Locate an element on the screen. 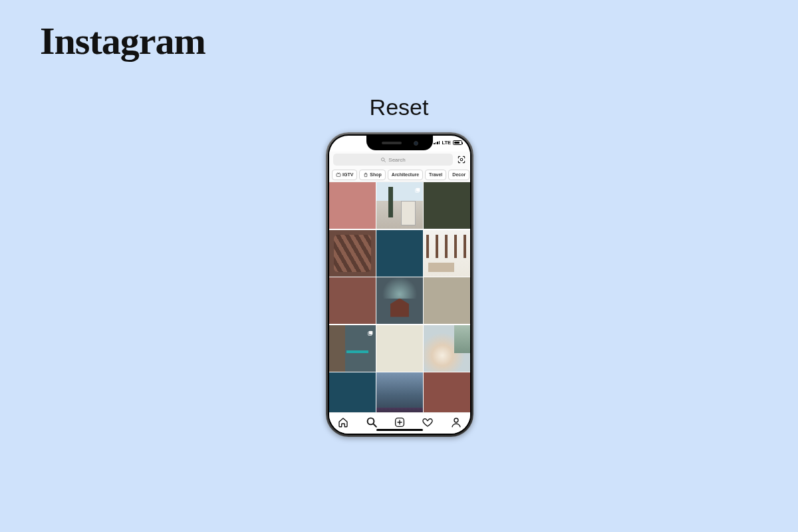 This screenshot has width=798, height=532. search-icon is located at coordinates (383, 160).